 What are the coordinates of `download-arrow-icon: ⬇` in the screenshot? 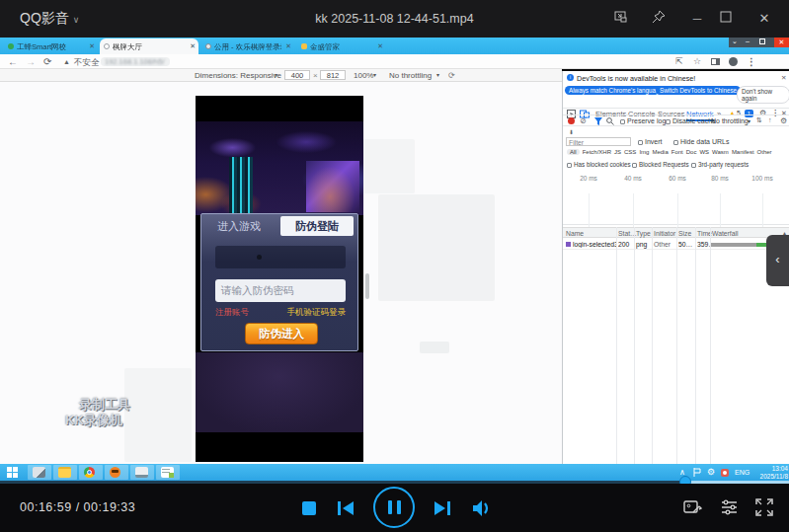 It's located at (571, 132).